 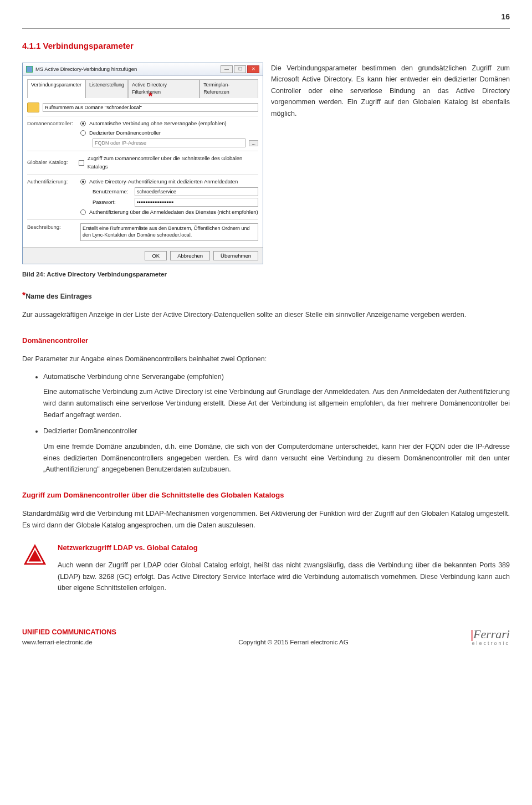 What do you see at coordinates (151, 107) in the screenshot?
I see `name-input` at bounding box center [151, 107].